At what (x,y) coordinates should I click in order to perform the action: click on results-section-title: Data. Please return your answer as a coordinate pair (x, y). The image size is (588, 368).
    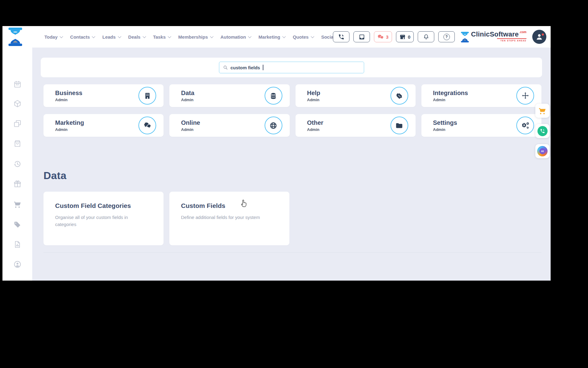
    Looking at the image, I should click on (55, 175).